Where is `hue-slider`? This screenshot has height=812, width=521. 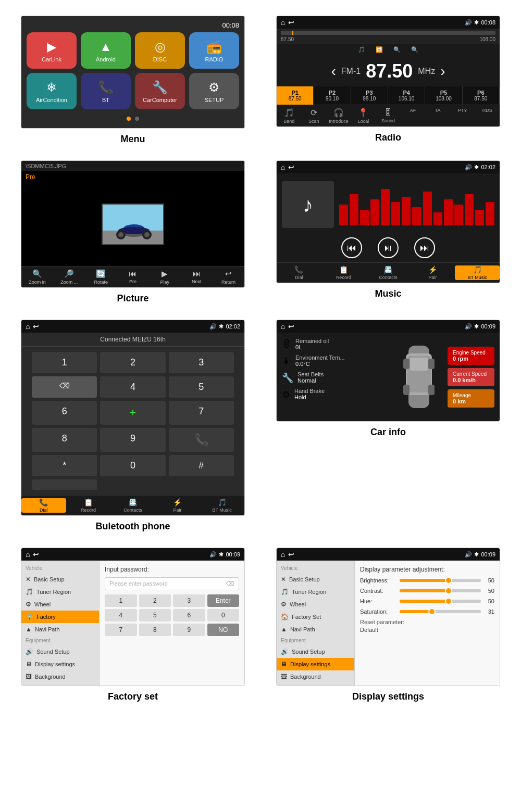
hue-slider is located at coordinates (440, 601).